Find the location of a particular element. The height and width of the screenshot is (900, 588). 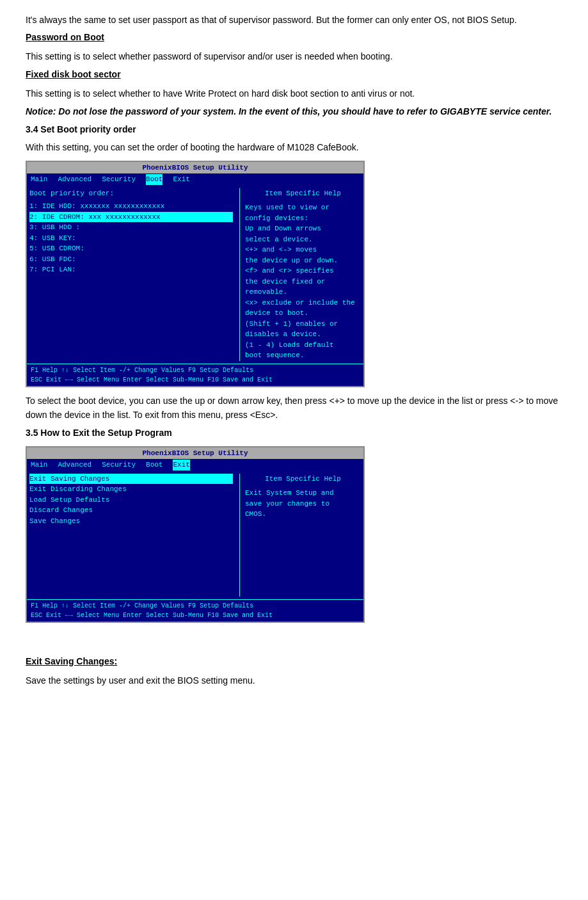

section-34: 3.4 Set Boot priority order With this se… is located at coordinates (294, 138).